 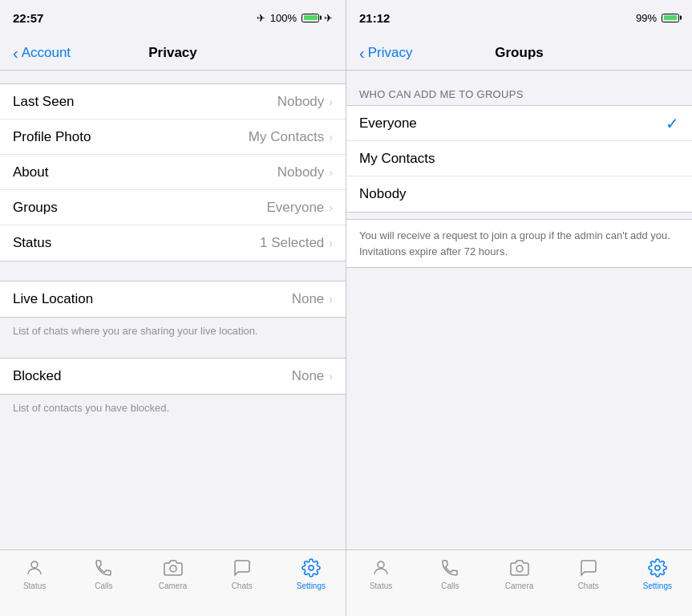 I want to click on right-status-icon, so click(x=381, y=568).